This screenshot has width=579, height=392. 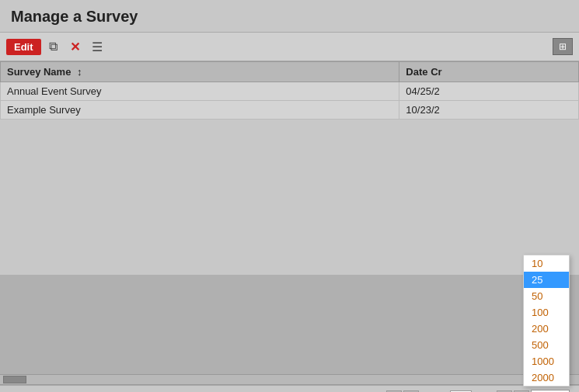 What do you see at coordinates (546, 312) in the screenshot?
I see `dropdown-item: 100` at bounding box center [546, 312].